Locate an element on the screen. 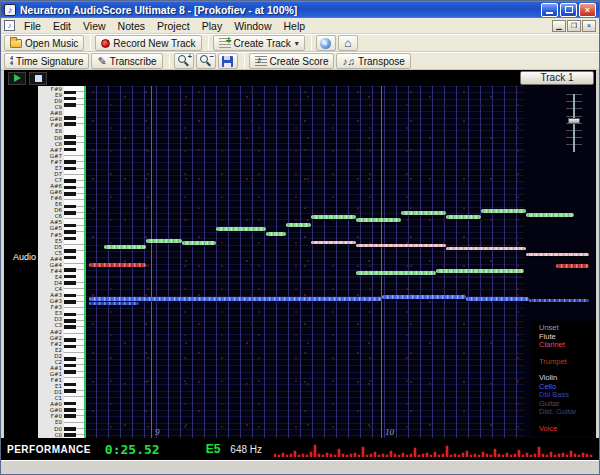 This screenshot has width=600, height=475. save-button is located at coordinates (228, 61).